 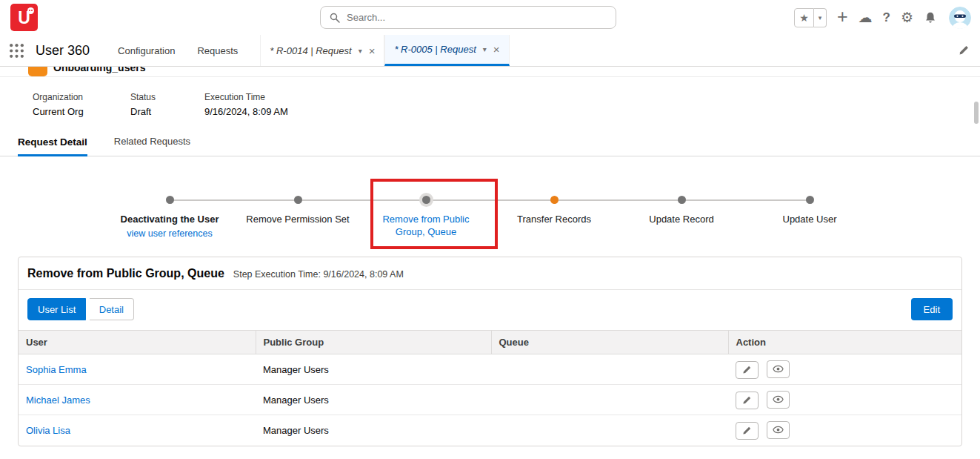 I want to click on path-step-deactivating-the-user: Deactivating the User view user referenc…, so click(x=170, y=217).